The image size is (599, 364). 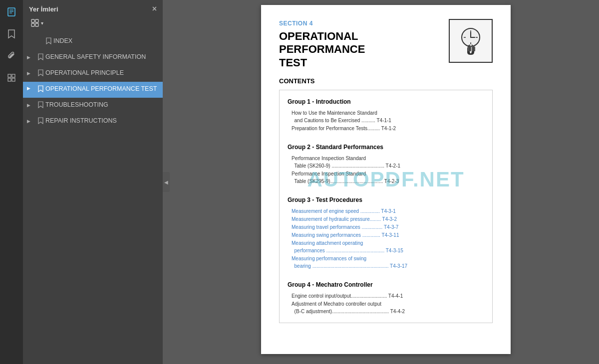 What do you see at coordinates (37, 23) in the screenshot?
I see `toolbar-menu-button: ▾` at bounding box center [37, 23].